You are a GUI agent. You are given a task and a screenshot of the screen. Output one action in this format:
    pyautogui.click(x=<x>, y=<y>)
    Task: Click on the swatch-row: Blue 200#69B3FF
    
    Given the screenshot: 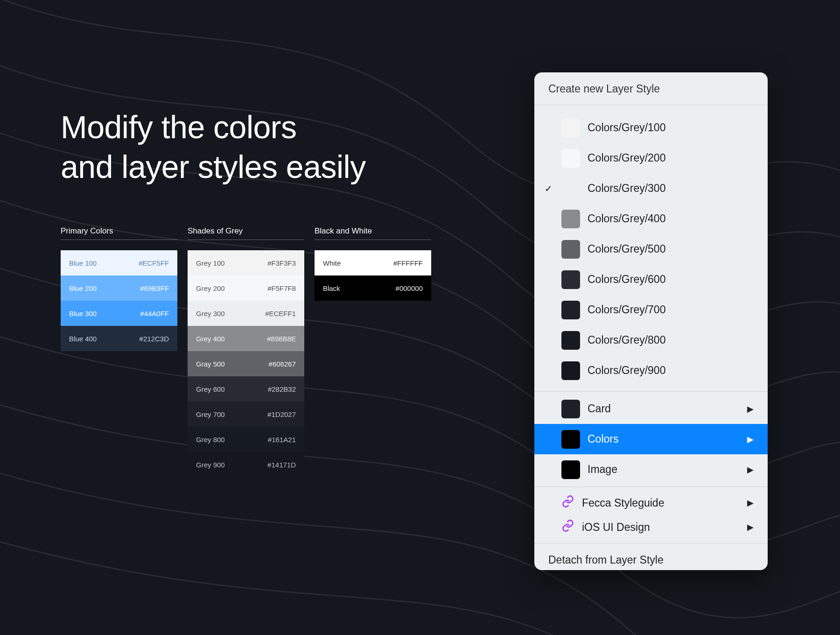 What is the action you would take?
    pyautogui.click(x=119, y=288)
    